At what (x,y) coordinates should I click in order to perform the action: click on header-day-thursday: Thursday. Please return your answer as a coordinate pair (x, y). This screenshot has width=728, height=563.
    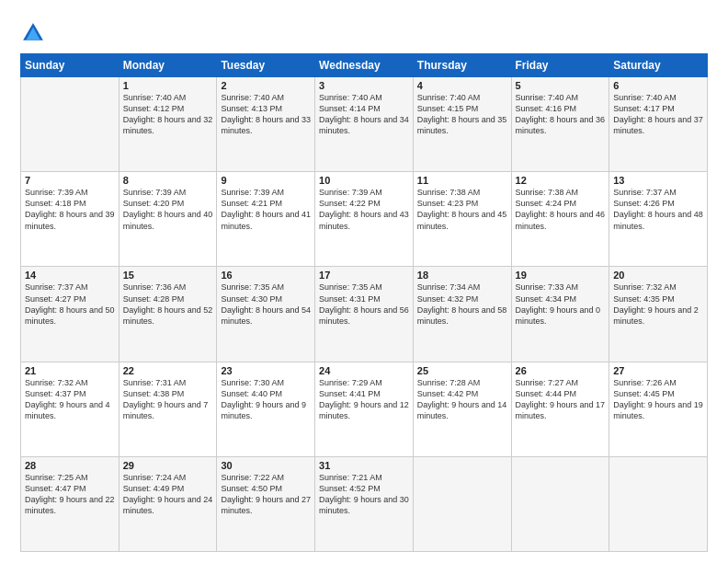
    Looking at the image, I should click on (461, 66).